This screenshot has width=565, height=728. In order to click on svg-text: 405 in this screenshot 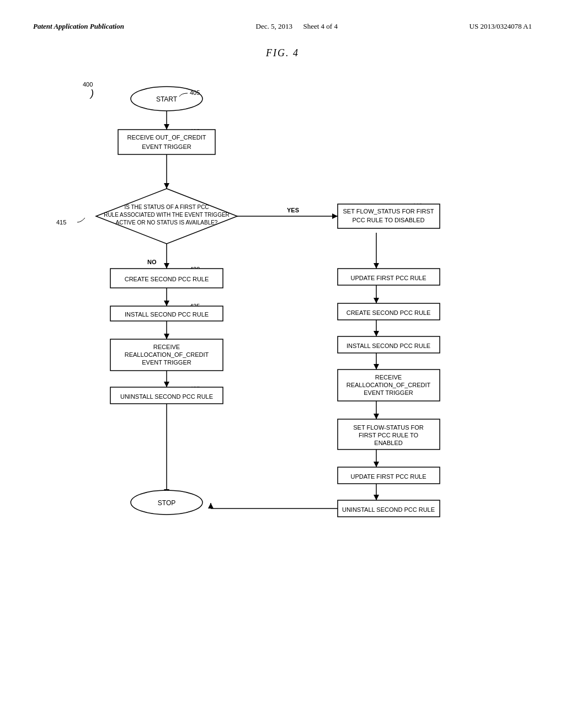, I will do `click(195, 93)`.